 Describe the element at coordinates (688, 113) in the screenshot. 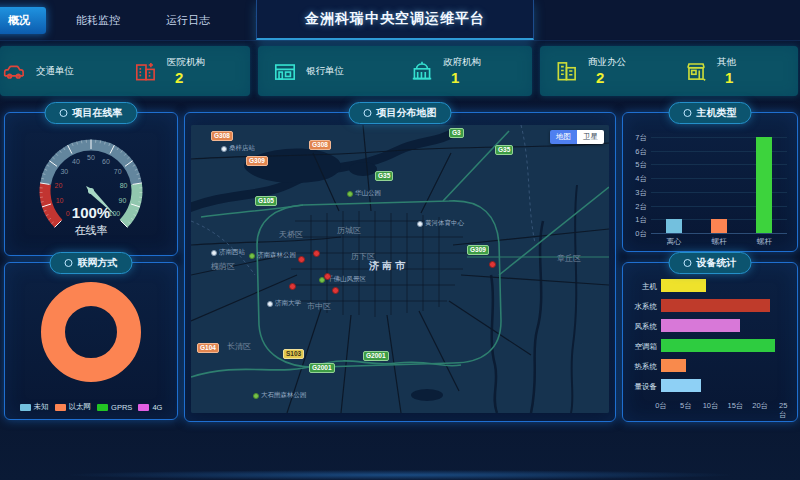

I see `monitor-icon` at that location.